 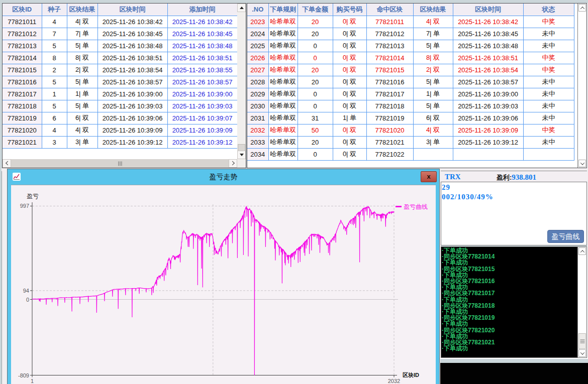 I want to click on orders-table-vscrollbar, so click(x=582, y=85).